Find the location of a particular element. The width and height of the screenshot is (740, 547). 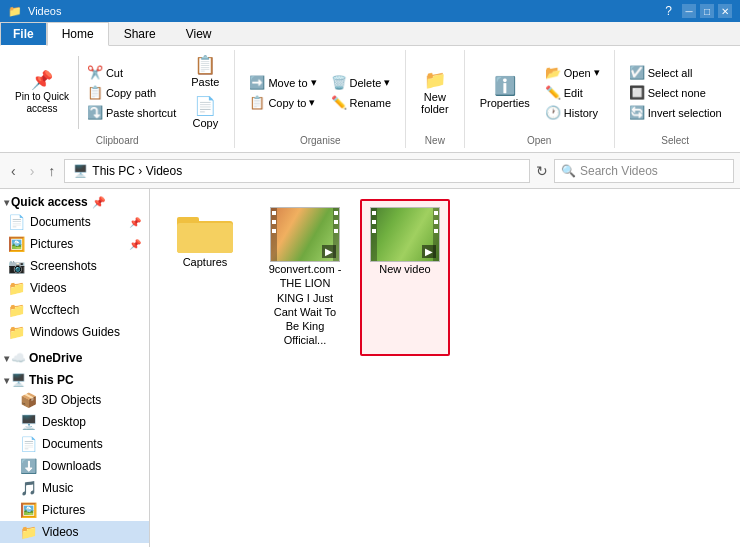

pin-icon-qa: 📌 is located at coordinates (135, 222).